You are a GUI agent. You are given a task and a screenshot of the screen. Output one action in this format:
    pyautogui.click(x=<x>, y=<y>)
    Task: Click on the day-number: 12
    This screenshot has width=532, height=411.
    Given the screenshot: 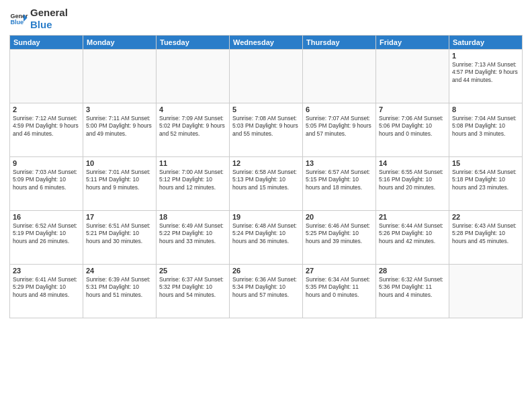 What is the action you would take?
    pyautogui.click(x=266, y=163)
    